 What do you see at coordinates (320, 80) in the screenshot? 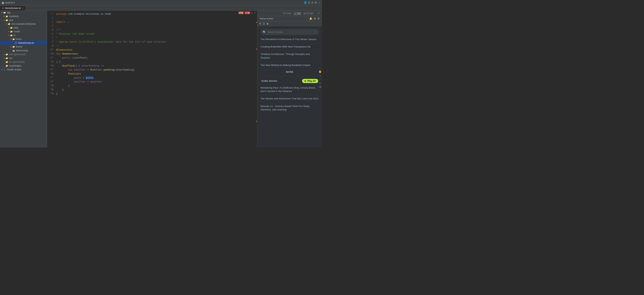
I see `zoom-minus-icon: −` at bounding box center [320, 80].